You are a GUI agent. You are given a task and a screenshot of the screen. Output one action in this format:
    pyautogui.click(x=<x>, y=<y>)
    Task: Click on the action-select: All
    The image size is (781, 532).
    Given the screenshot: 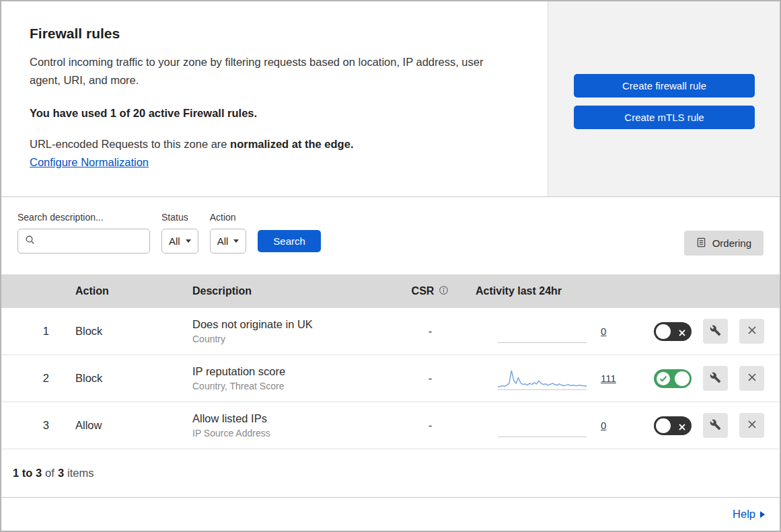 What is the action you would take?
    pyautogui.click(x=229, y=241)
    